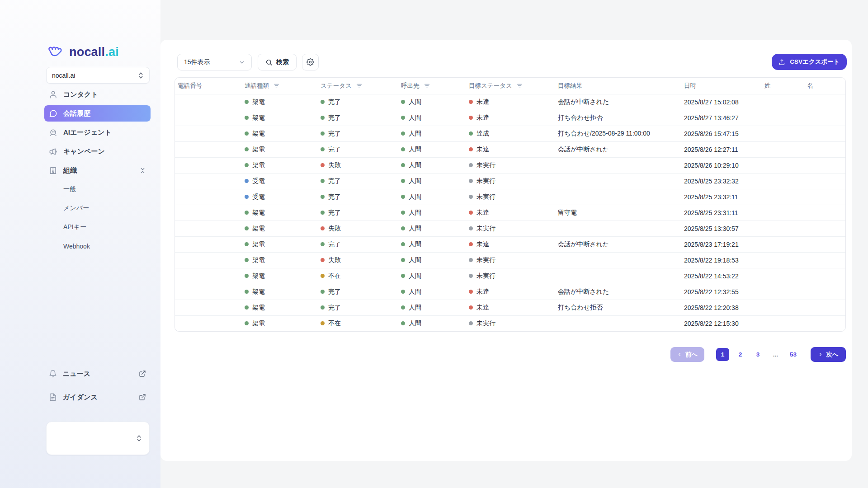  Describe the element at coordinates (511, 86) in the screenshot. I see `column-header-goal_status: 目標ステータス` at that location.